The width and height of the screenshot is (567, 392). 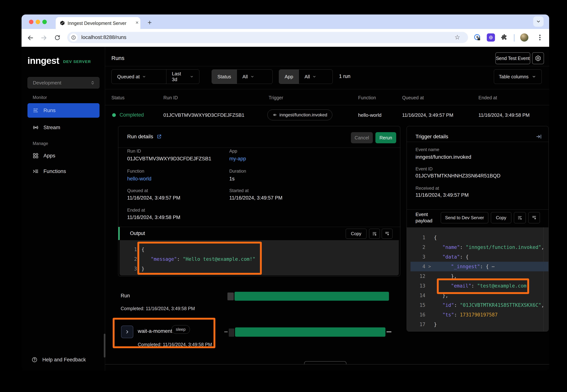 What do you see at coordinates (534, 218) in the screenshot?
I see `payload-expand-button` at bounding box center [534, 218].